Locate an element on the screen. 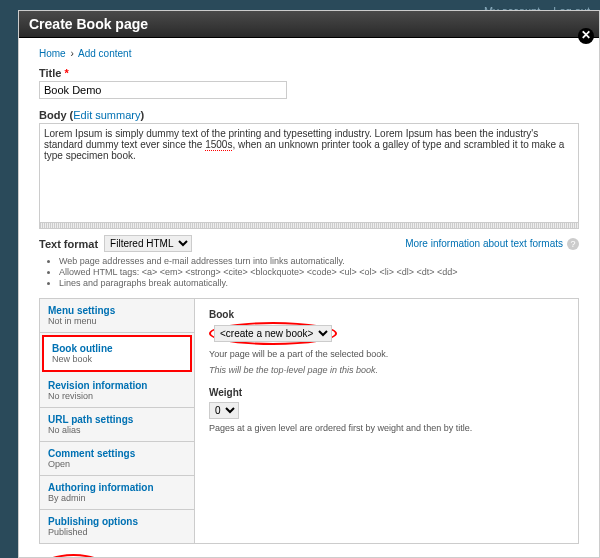 This screenshot has height=558, width=600. weight-desc: Pages at a given level are ordered first… is located at coordinates (386, 428).